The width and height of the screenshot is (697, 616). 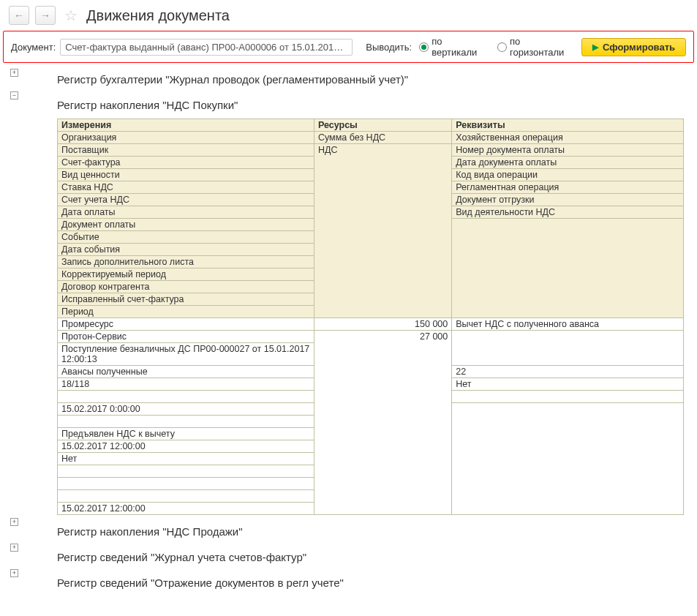 What do you see at coordinates (371, 325) in the screenshot?
I see `table-row: Промресурс150 000Вычет НДС с полученного…` at bounding box center [371, 325].